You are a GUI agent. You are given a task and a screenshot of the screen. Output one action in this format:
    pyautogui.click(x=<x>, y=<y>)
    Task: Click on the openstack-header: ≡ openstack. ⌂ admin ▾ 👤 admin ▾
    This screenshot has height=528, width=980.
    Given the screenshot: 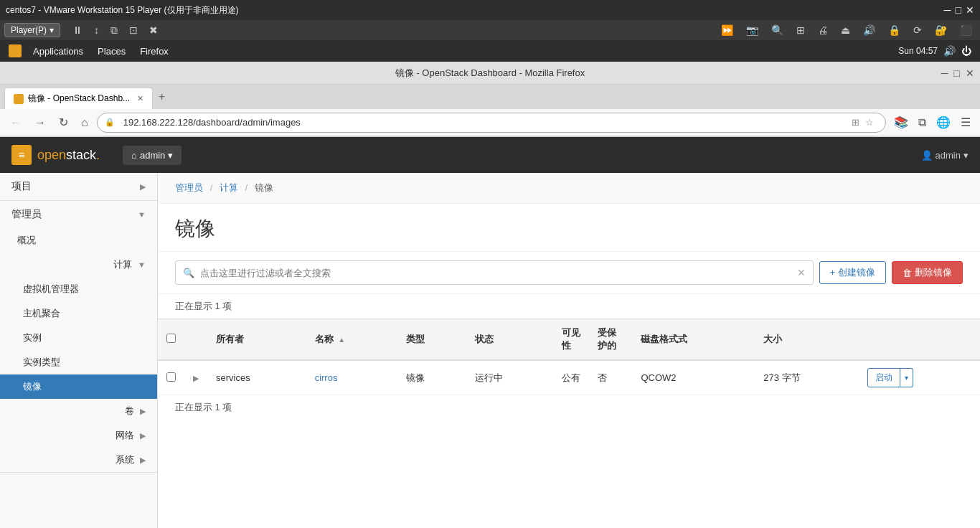 What is the action you would take?
    pyautogui.click(x=490, y=155)
    